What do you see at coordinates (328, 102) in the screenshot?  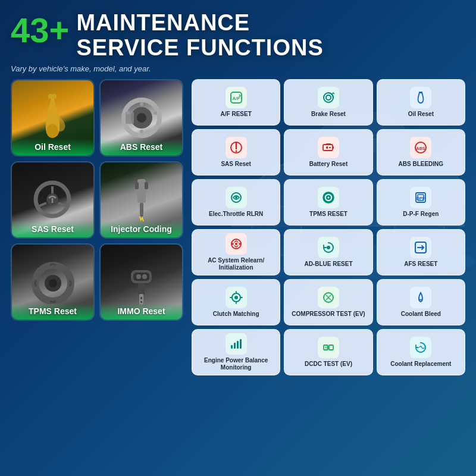 I see `func-card-brake-reset: Brake Reset` at bounding box center [328, 102].